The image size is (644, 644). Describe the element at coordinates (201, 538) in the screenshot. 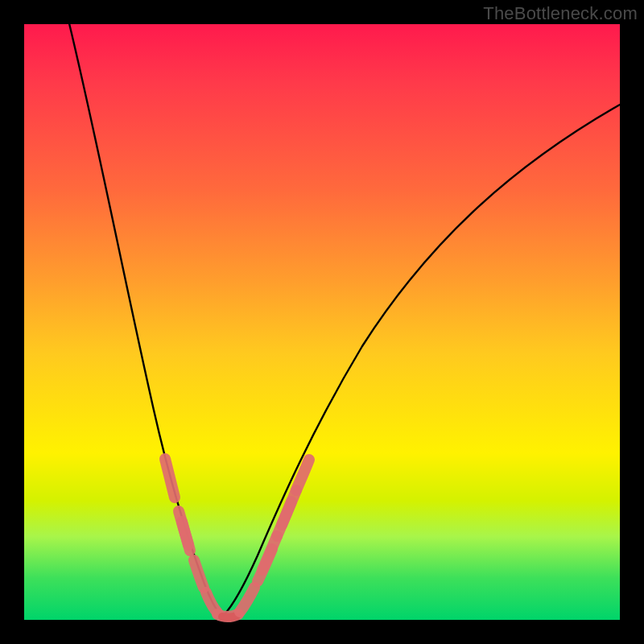

I see `markers-left` at that location.